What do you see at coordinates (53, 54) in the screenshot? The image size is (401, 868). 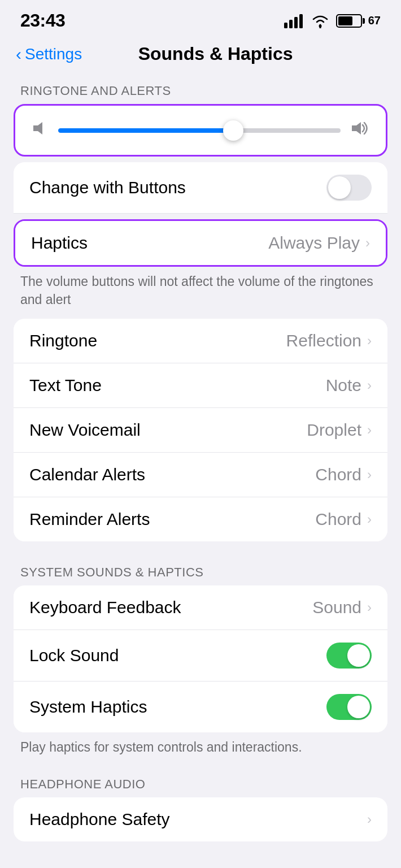 I see `back-label: Settings` at bounding box center [53, 54].